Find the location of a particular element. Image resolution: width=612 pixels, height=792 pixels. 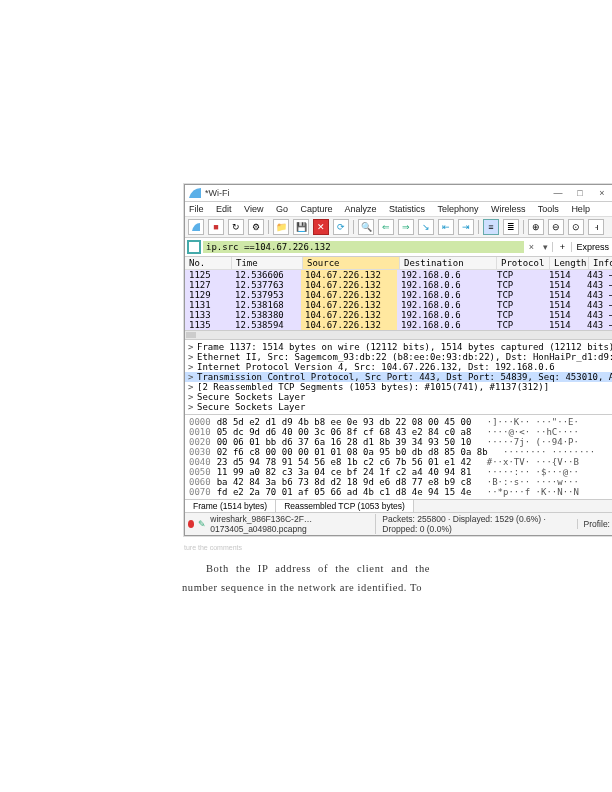

tab-frame: Frame (1514 bytes) is located at coordinates (230, 506).